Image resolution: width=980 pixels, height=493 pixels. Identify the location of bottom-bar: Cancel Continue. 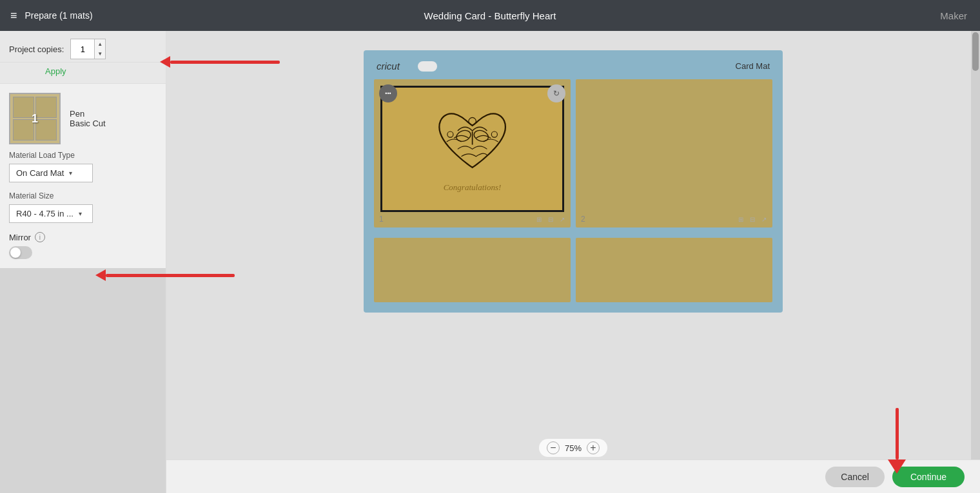
(573, 476).